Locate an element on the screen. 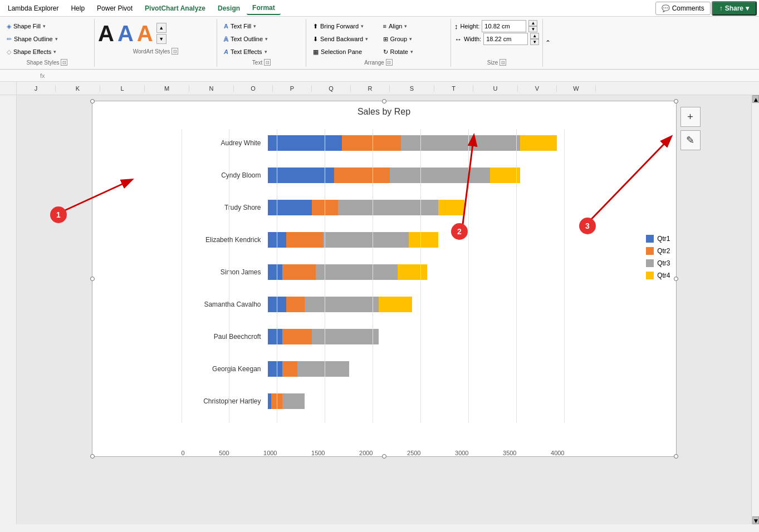  annotation-badge-2: 2 is located at coordinates (459, 231).